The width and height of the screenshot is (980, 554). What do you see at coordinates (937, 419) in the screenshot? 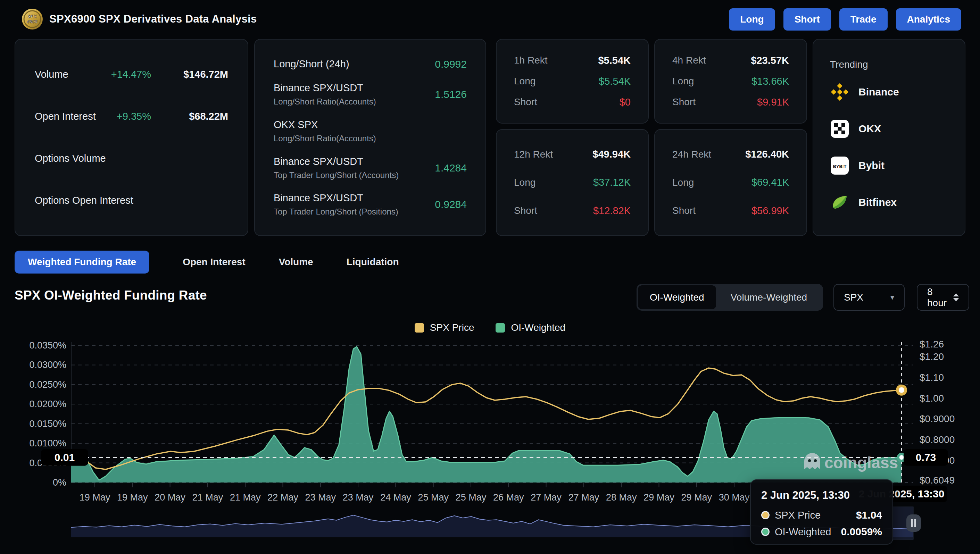
I see `svg-text: $0.9000` at bounding box center [937, 419].